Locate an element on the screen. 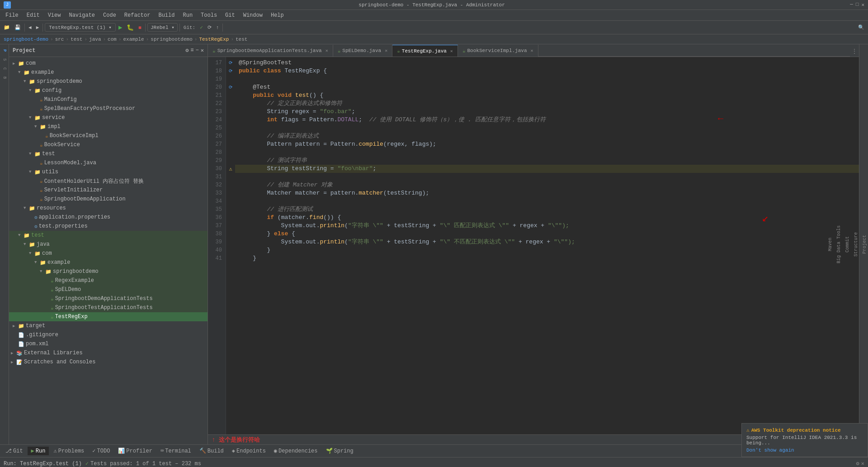  menu-help: Help is located at coordinates (278, 15).